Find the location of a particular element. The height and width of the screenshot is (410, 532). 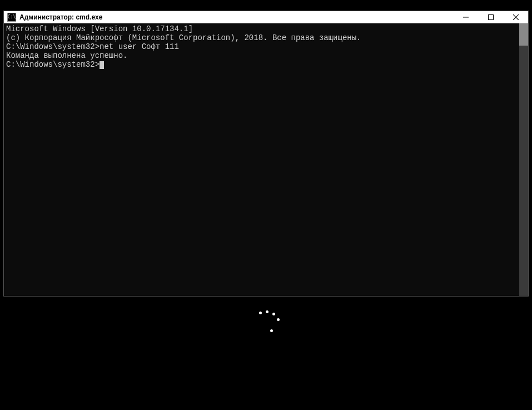

console-line: Команда выполнена успешно. is located at coordinates (261, 56).